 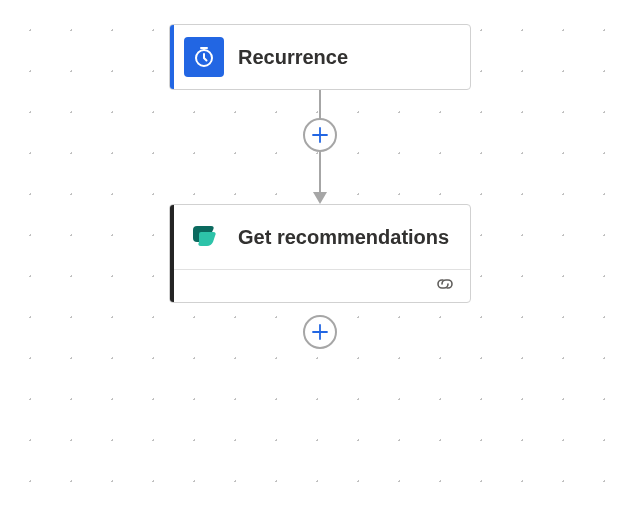 What do you see at coordinates (293, 57) in the screenshot?
I see `card-title: Recurrence` at bounding box center [293, 57].